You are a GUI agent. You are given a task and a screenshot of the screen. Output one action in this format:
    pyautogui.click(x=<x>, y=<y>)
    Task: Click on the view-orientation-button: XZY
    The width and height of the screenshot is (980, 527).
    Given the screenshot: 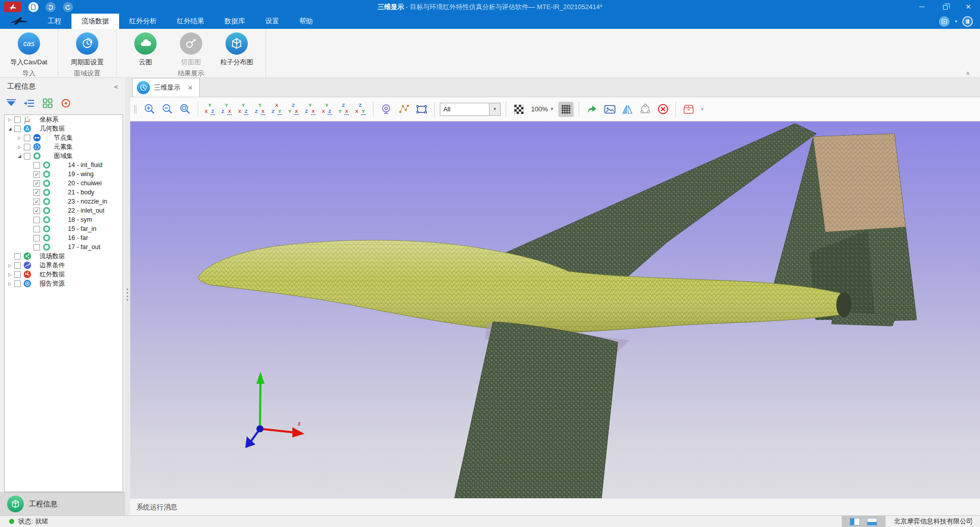 What is the action you would take?
    pyautogui.click(x=277, y=109)
    